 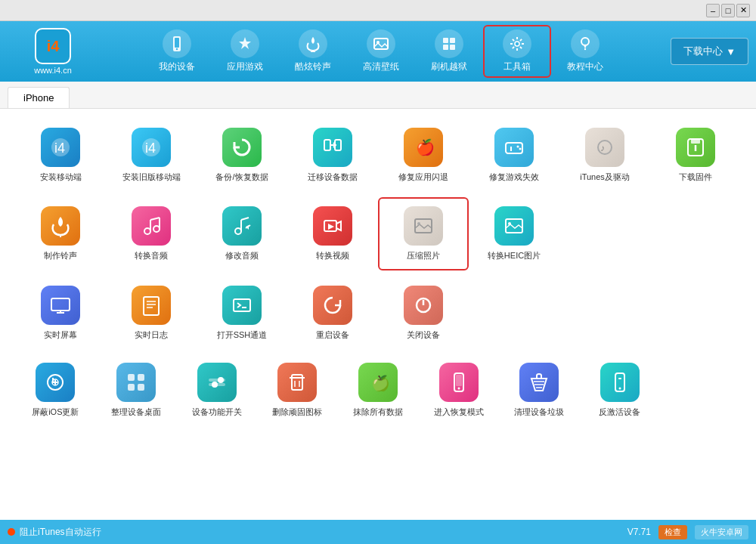 I want to click on nav-item-apps: 应用游戏, so click(x=245, y=51).